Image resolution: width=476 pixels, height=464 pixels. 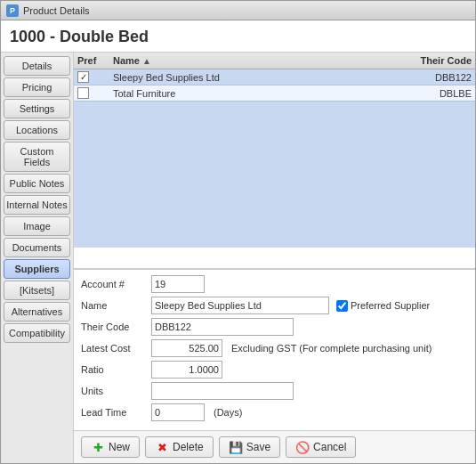 What do you see at coordinates (37, 183) in the screenshot?
I see `sidebar-item-public-notes: Public Notes` at bounding box center [37, 183].